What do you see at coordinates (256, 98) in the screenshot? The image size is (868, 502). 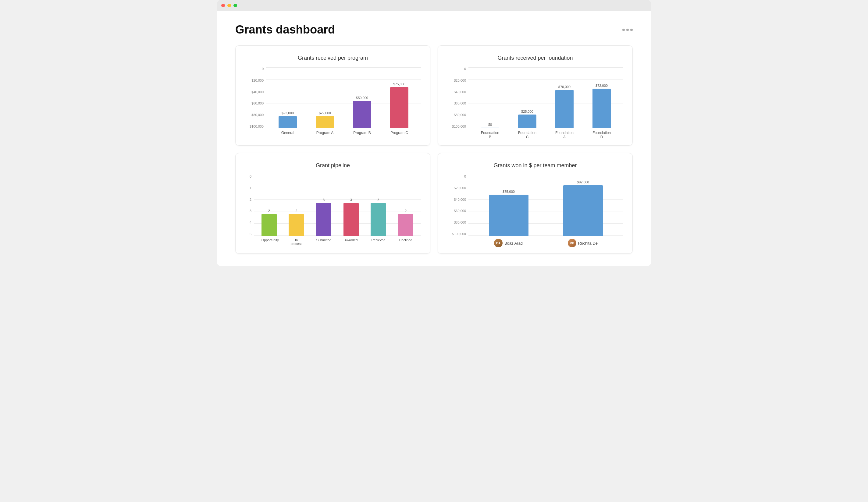 I see `y-axis-program: $100,000 $80,000 $60,000 $40,000 $20,000…` at bounding box center [256, 98].